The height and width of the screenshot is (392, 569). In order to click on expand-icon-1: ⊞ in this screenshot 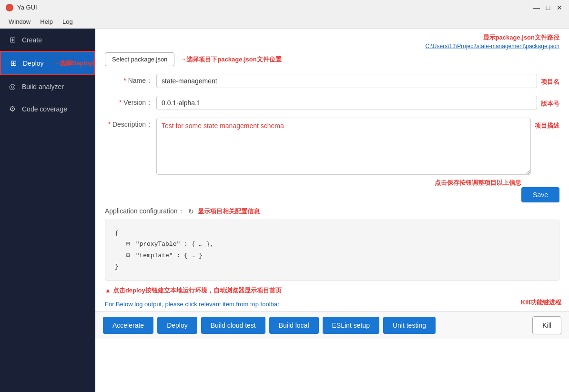, I will do `click(128, 244)`.